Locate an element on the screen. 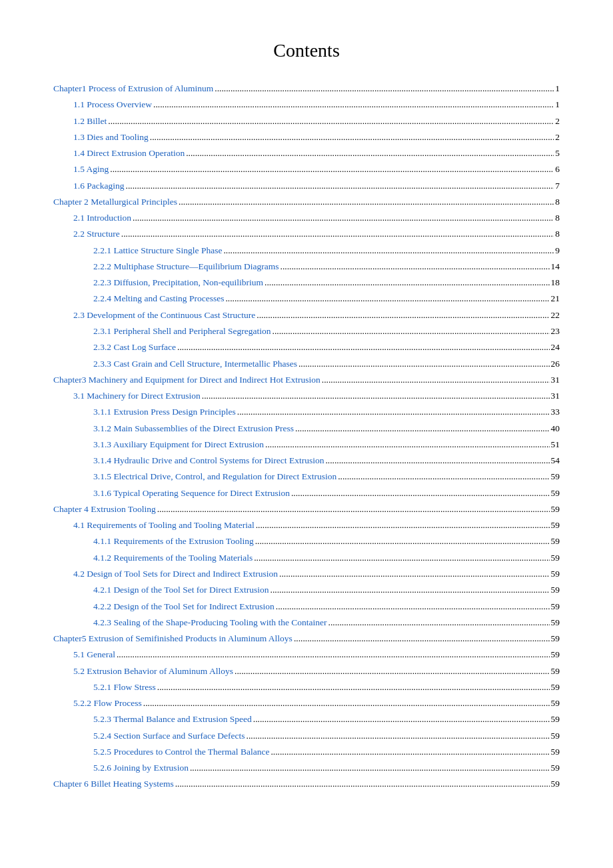  toc-item-label: 5.2.1 Flow Stress is located at coordinates (125, 687).